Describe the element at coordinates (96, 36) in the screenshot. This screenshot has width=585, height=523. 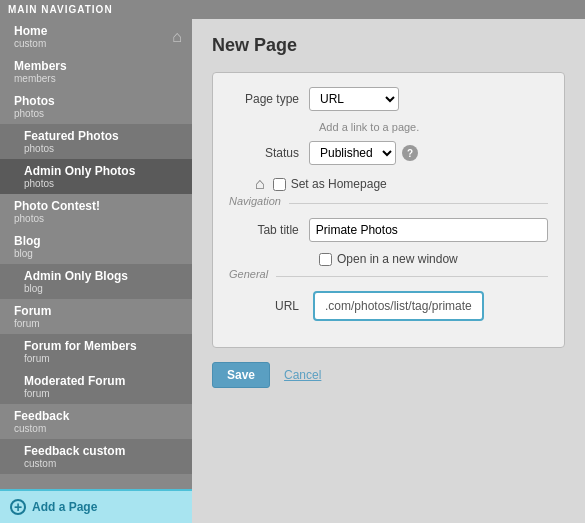
I see `sidebar-item-home: Home custom ⌂` at that location.